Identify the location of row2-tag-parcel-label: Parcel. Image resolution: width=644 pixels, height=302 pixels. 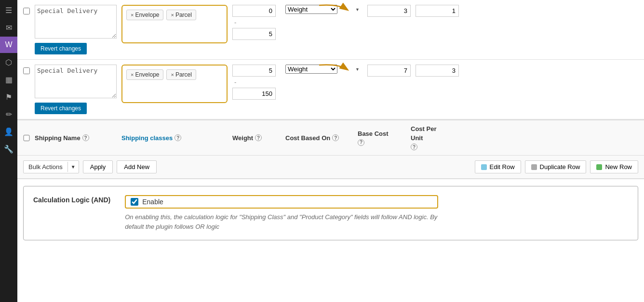
(184, 75).